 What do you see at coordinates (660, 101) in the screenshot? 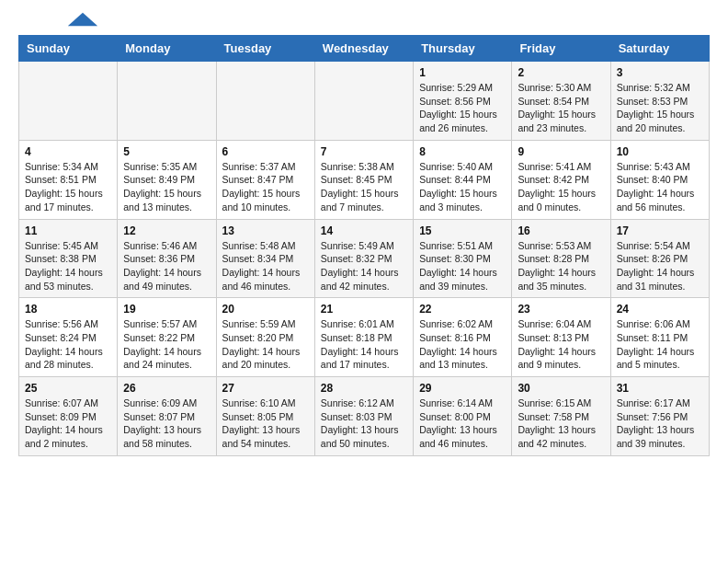
I see `calendar-cell: 3Sunrise: 5:32 AM Sunset: 8:53 PM Daylig…` at bounding box center [660, 101].